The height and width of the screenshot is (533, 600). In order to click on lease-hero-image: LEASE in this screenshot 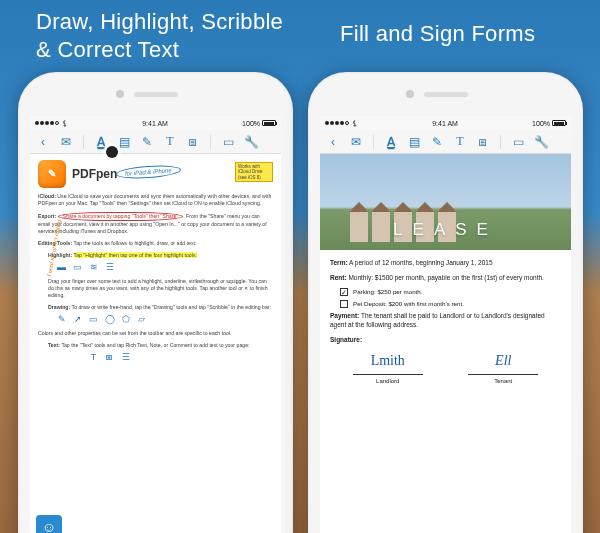, I will do `click(446, 202)`.